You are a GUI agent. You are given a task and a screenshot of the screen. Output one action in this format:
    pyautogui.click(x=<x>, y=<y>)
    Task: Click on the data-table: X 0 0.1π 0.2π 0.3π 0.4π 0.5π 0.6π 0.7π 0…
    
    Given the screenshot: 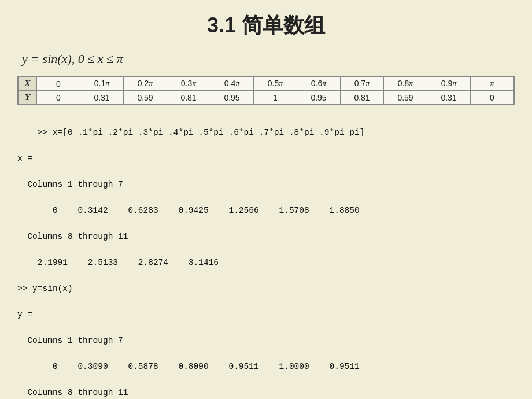 What is the action you would take?
    pyautogui.click(x=266, y=90)
    